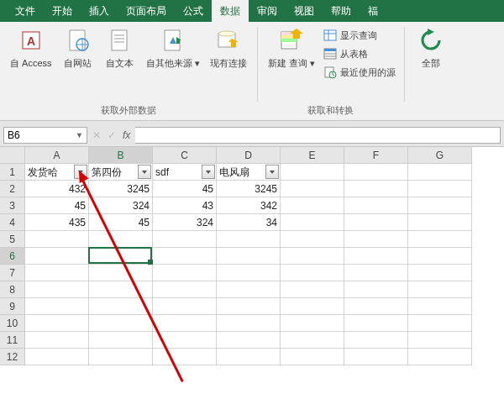 This screenshot has height=420, width=504. I want to click on cell-E6, so click(312, 256).